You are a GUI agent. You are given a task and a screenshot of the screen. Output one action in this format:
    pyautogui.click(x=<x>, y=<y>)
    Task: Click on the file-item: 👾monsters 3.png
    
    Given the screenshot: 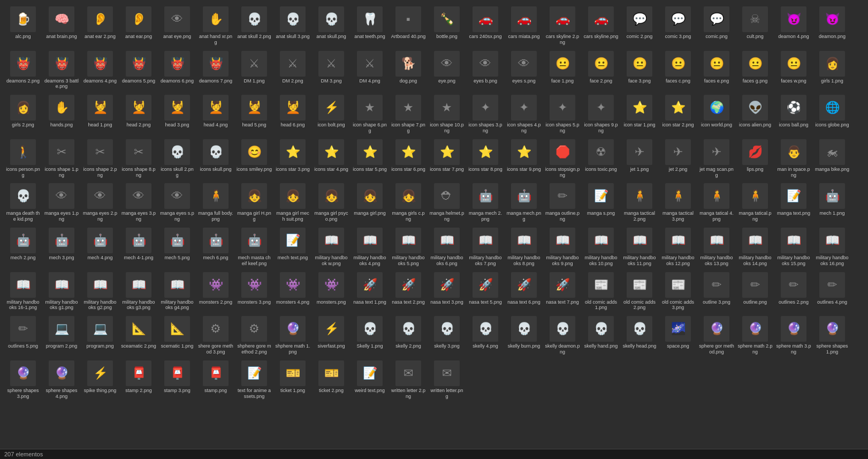 What is the action you would take?
    pyautogui.click(x=254, y=291)
    